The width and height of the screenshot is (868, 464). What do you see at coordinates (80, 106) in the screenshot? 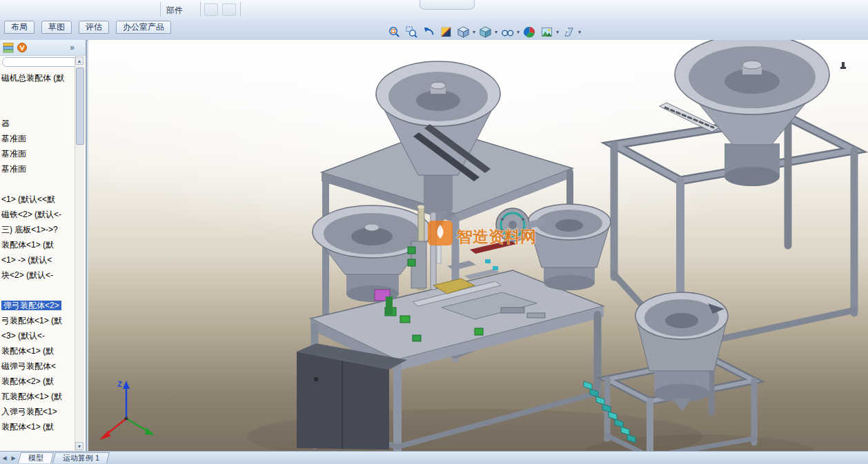
I see `scrollbar-thumb` at bounding box center [80, 106].